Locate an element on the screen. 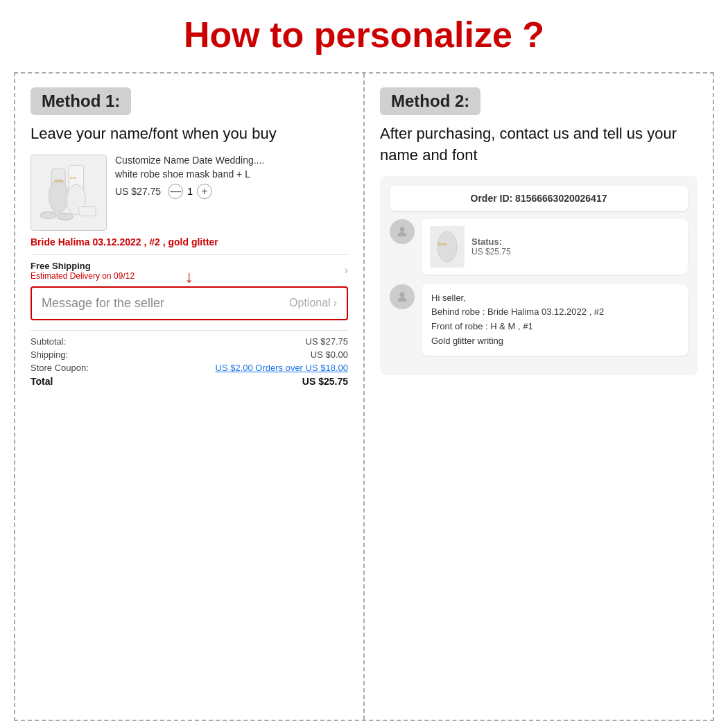 The image size is (728, 728). shipping-cost-label: Shipping: is located at coordinates (49, 355).